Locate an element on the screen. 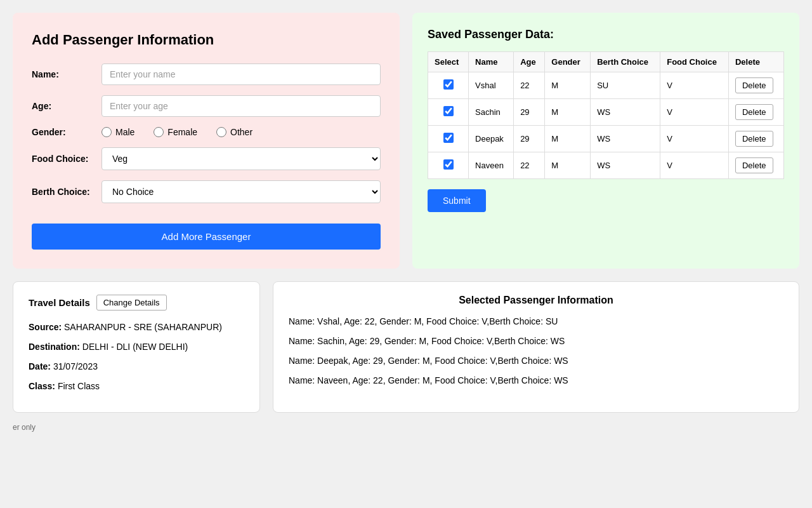  selected-passenger-item: Name: Naveen, Age: 22, Gender: M, Food C… is located at coordinates (536, 381).